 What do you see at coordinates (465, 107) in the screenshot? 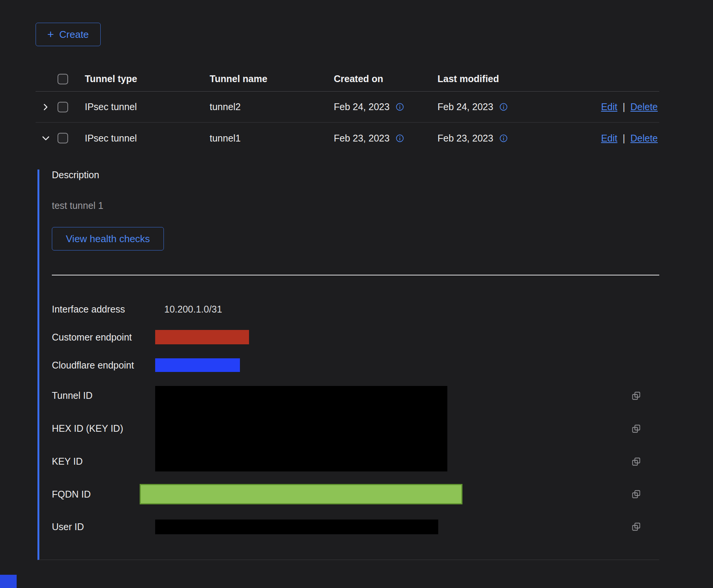
I see `last-modified-value: Feb 24, 2023` at bounding box center [465, 107].